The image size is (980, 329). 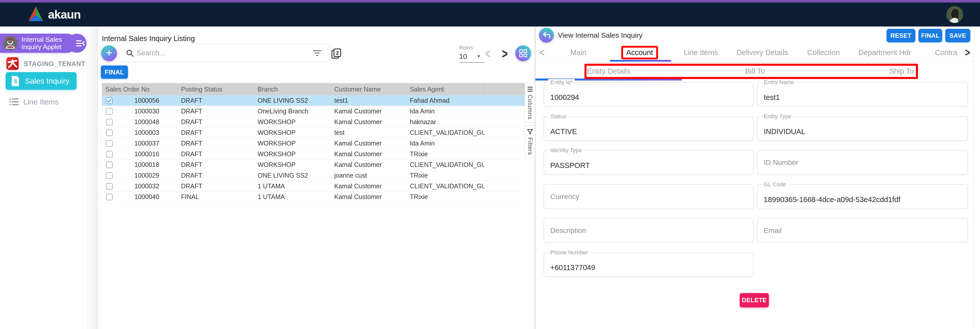 I want to click on user-avatar, so click(x=955, y=14).